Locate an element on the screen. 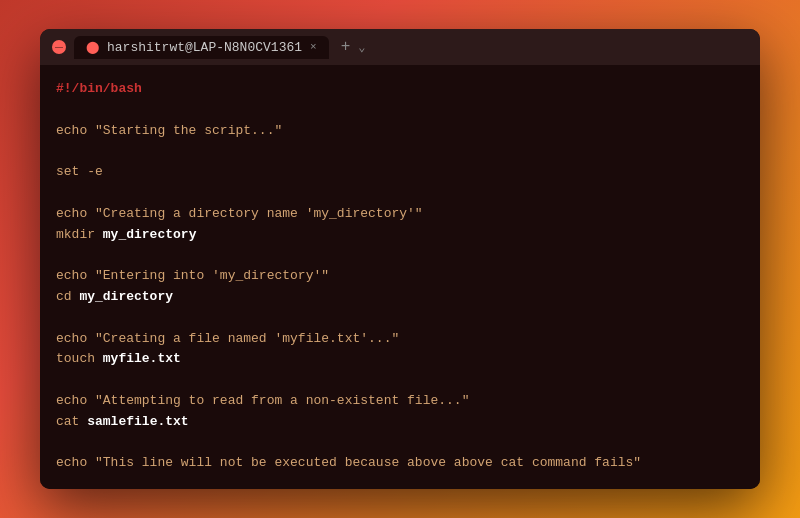  line-touch: touch myfile.txt is located at coordinates (400, 360).